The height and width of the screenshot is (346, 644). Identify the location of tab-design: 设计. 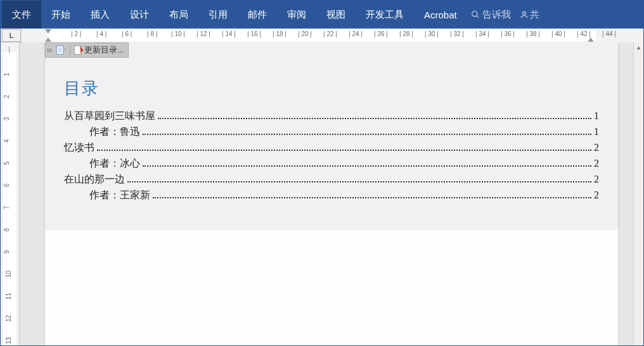
(139, 15).